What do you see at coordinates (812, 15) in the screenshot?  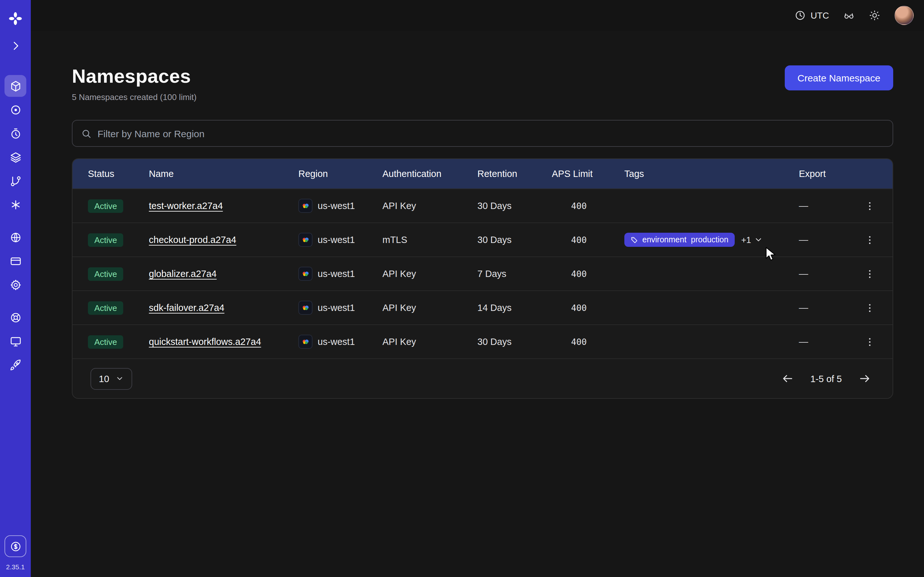 I see `timezone-selector: UTC` at bounding box center [812, 15].